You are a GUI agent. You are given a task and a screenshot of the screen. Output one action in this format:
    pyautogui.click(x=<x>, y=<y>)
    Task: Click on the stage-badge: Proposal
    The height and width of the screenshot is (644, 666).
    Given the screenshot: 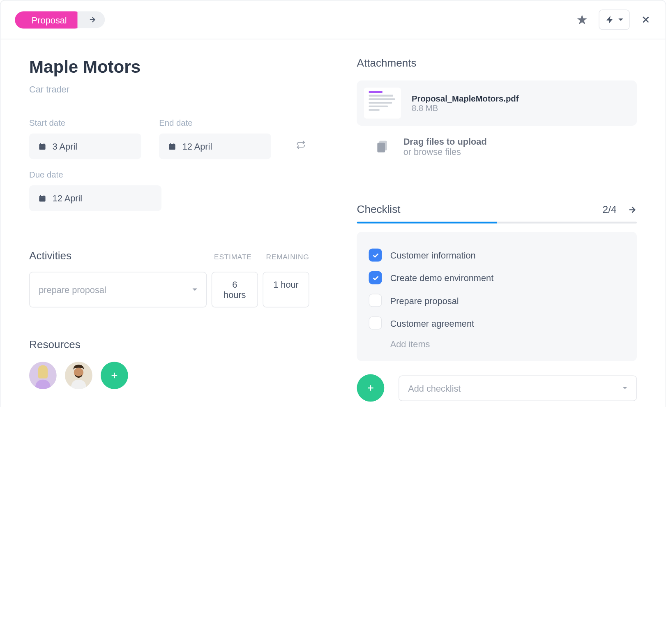 What is the action you would take?
    pyautogui.click(x=49, y=20)
    